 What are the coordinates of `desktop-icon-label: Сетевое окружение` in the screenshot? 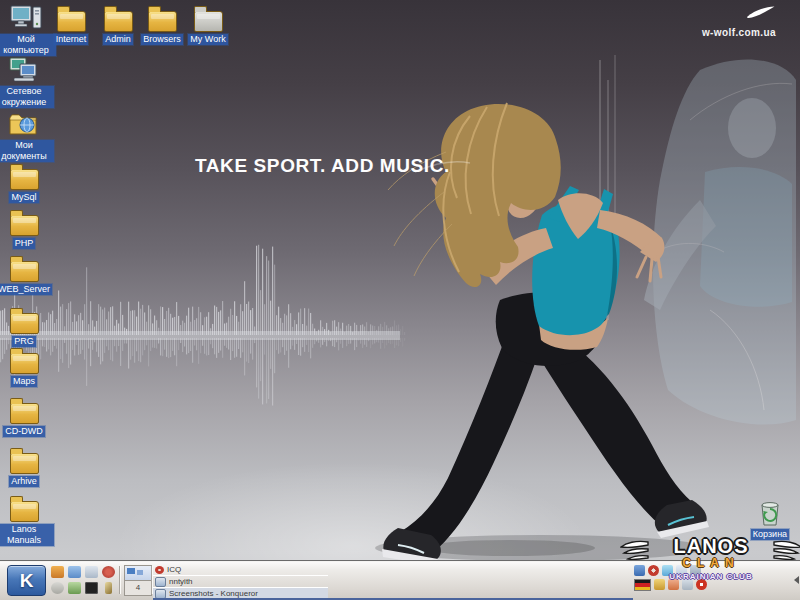 It's located at (27, 97).